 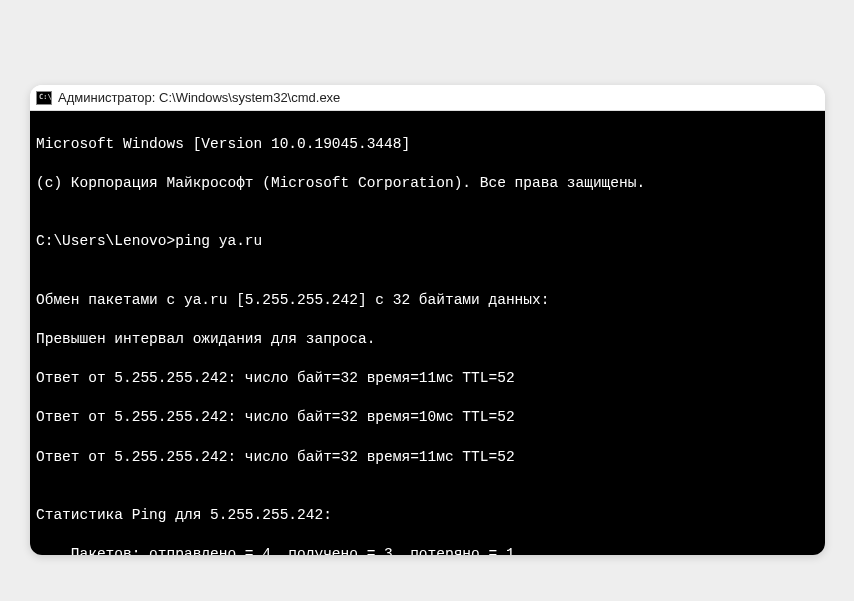 What do you see at coordinates (428, 145) in the screenshot?
I see `terminal-line: Microsoft Windows [Version 10.0.19045.34…` at bounding box center [428, 145].